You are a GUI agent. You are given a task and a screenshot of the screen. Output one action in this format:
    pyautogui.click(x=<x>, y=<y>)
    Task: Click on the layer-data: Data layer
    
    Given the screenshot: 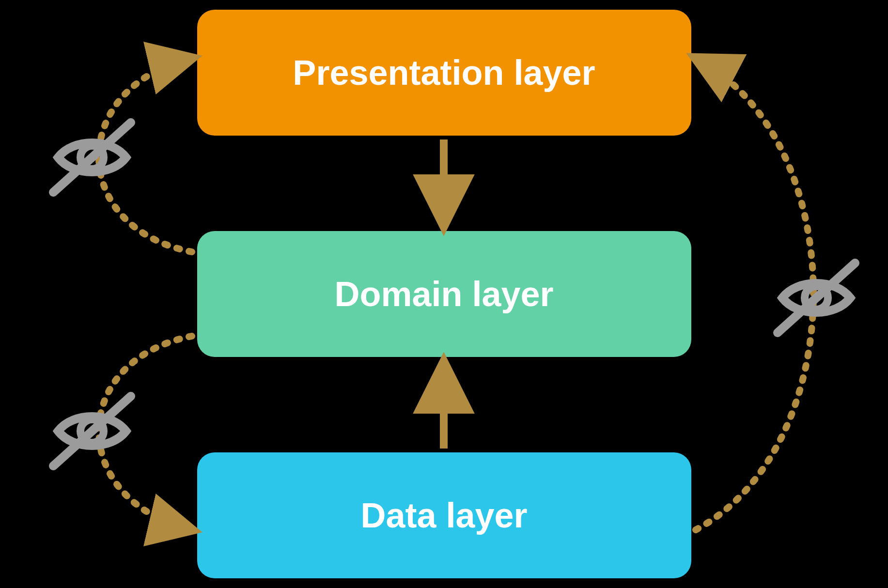 What is the action you would take?
    pyautogui.click(x=444, y=515)
    